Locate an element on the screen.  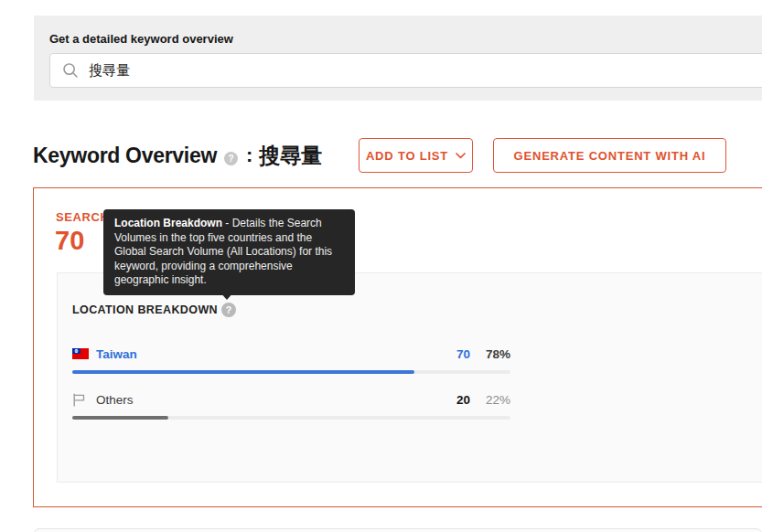
country-label-others: Others is located at coordinates (115, 400).